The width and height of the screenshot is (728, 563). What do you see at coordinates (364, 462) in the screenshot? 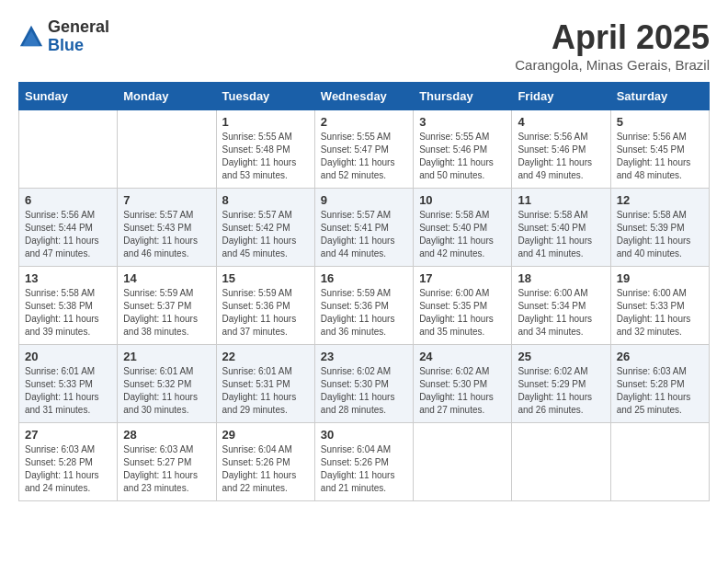
I see `calendar-week-5: 27Sunrise: 6:03 AM Sunset: 5:28 PM Dayli…` at bounding box center [364, 462].